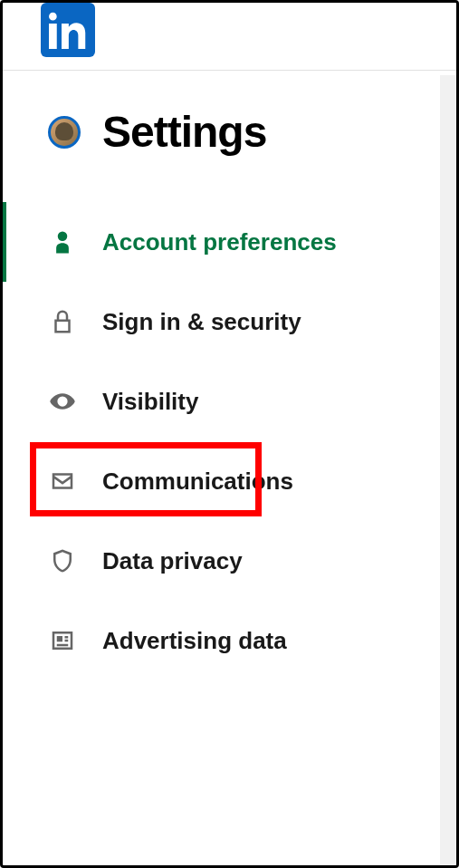 Image resolution: width=459 pixels, height=868 pixels. I want to click on linkedin-icon, so click(68, 30).